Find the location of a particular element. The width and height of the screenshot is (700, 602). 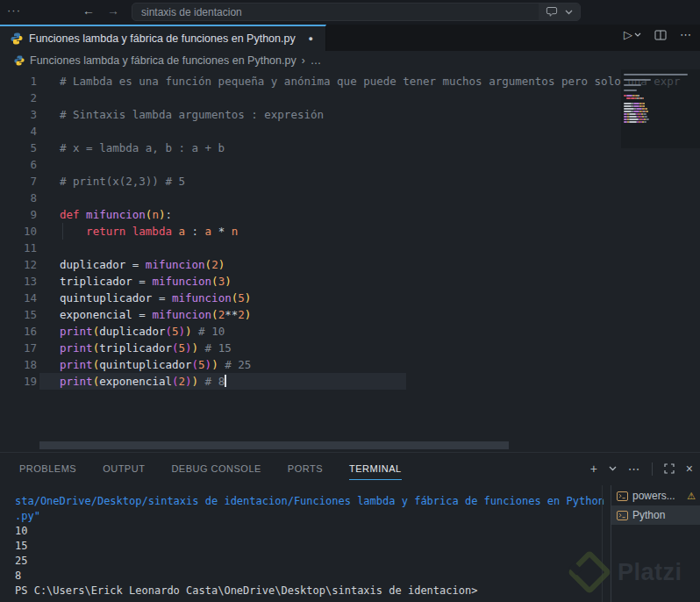

editor-more-icon: ⋯ is located at coordinates (686, 35).